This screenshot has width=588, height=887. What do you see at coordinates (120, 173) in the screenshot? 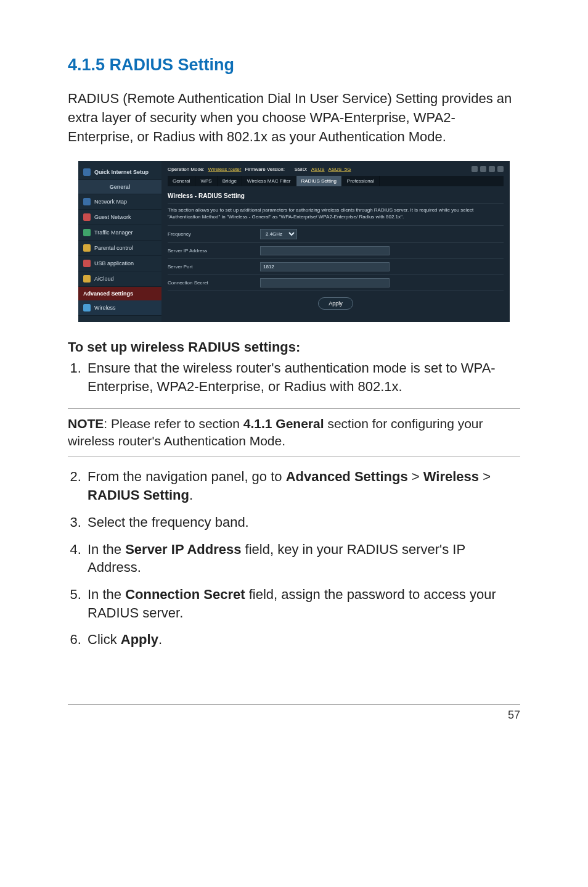
I see `sidebar-item-quick-internet-setup: Quick Internet Setup` at bounding box center [120, 173].